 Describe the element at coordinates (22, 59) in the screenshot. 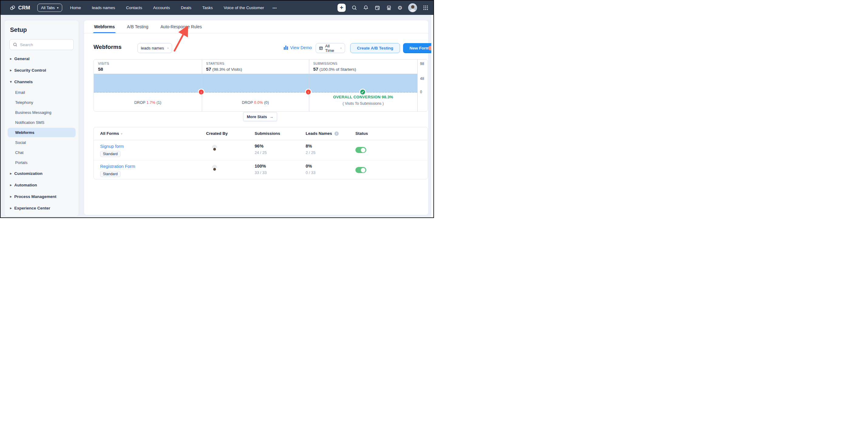

I see `group-label: General` at that location.